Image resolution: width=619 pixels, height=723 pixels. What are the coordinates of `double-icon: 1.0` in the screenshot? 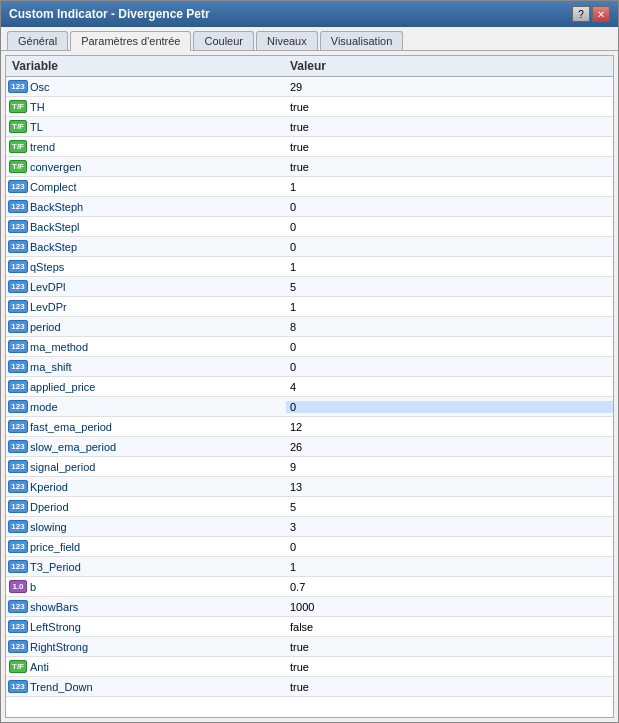 It's located at (18, 586).